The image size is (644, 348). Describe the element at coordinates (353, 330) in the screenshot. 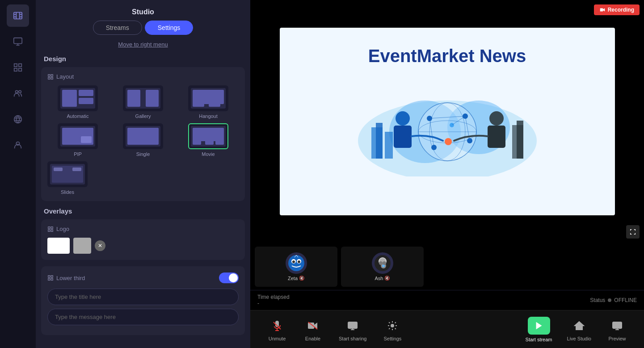

I see `start-sharing-button: Start sharing` at that location.